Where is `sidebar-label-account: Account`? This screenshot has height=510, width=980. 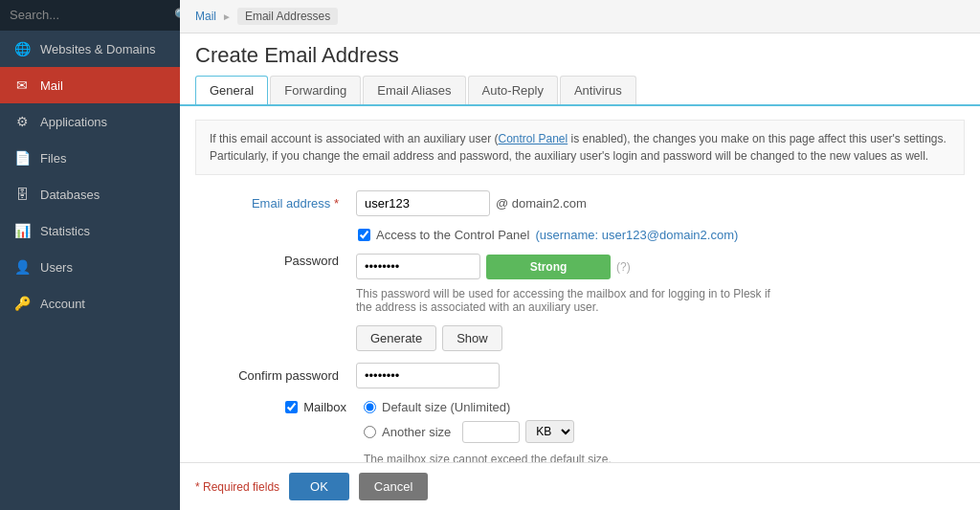 sidebar-label-account: Account is located at coordinates (63, 304).